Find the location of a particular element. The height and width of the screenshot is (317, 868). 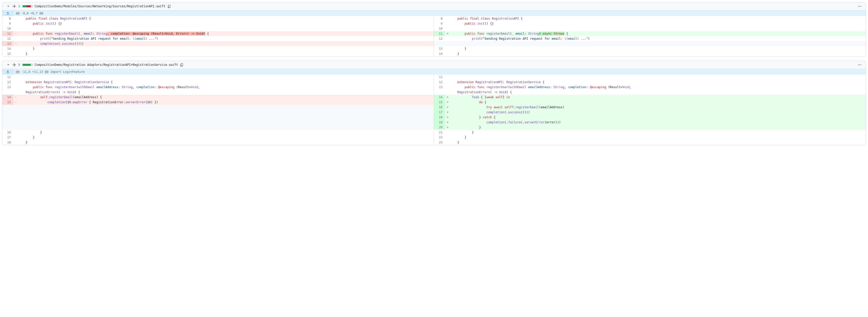

diff-line: 17+ completion(.success(())) is located at coordinates (650, 113).